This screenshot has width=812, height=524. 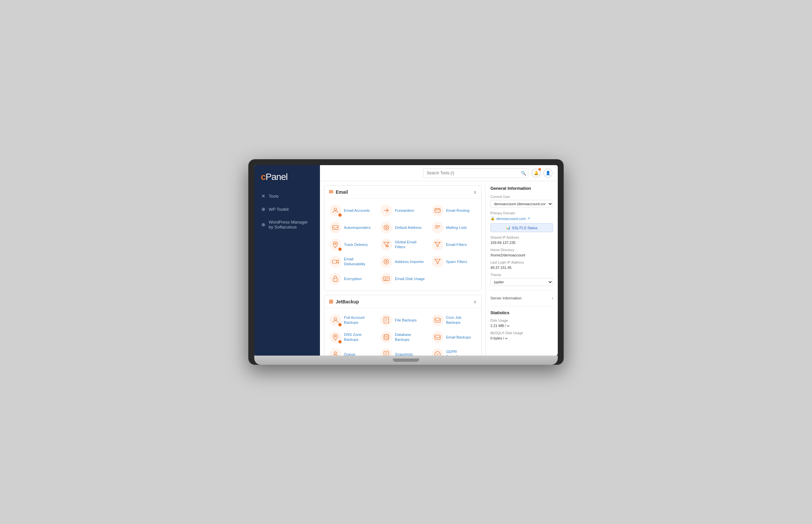 I want to click on global-email-filters-label: Global Email Filters, so click(x=410, y=244).